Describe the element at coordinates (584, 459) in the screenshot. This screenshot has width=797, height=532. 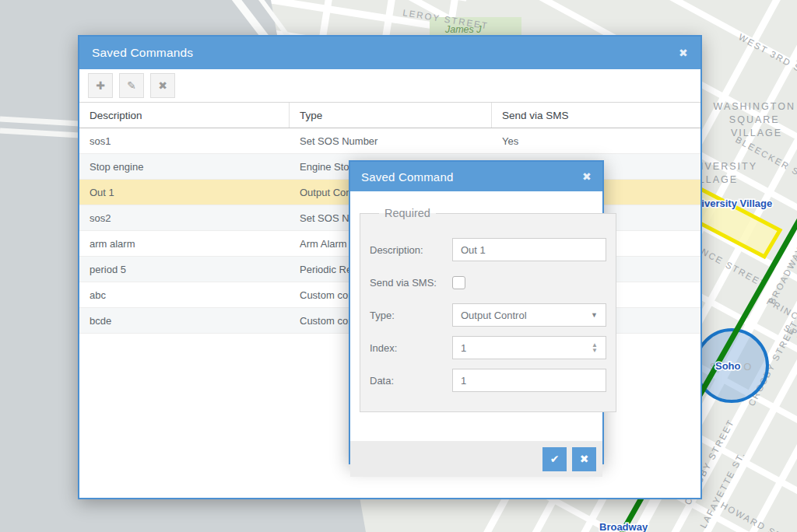
I see `cancel-button: ✖` at that location.